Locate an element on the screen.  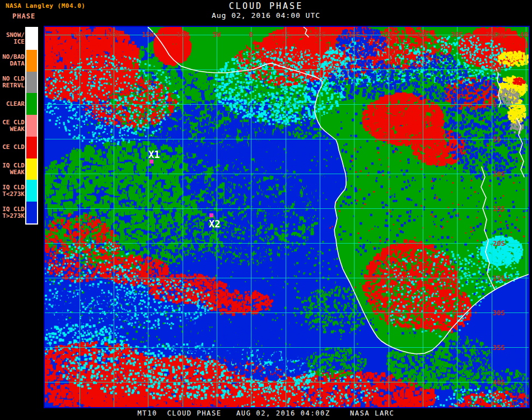
legend-swatch-no-bad-data is located at coordinates (31, 60).